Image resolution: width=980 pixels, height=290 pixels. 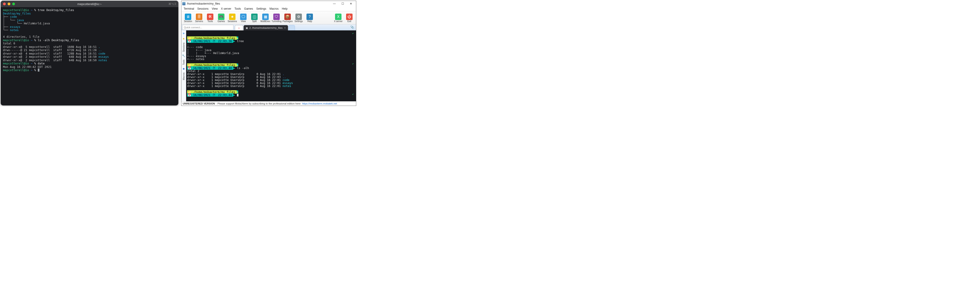 I want to click on prompt-symbol: %, so click(x=35, y=10).